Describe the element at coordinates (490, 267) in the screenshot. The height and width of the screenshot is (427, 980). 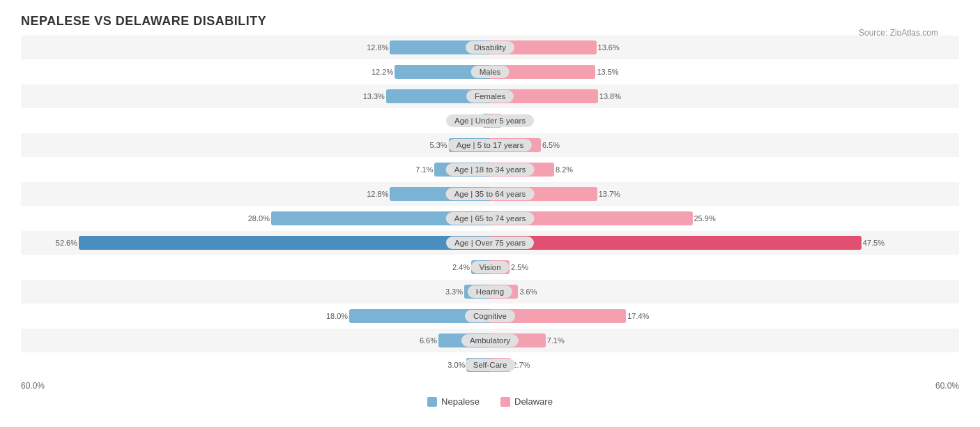
I see `chart-row: 2.4% 2.5% Vision` at that location.